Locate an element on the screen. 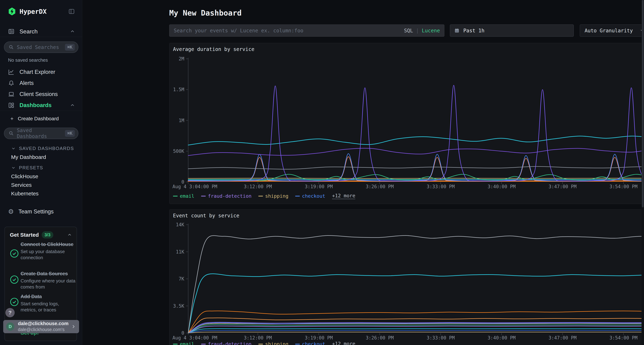 Image resolution: width=644 pixels, height=345 pixels. sidebar-item-kubernetes-preset: Kubernetes is located at coordinates (41, 194).